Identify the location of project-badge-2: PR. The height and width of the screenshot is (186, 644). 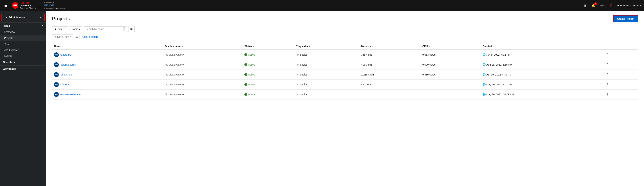
(56, 75).